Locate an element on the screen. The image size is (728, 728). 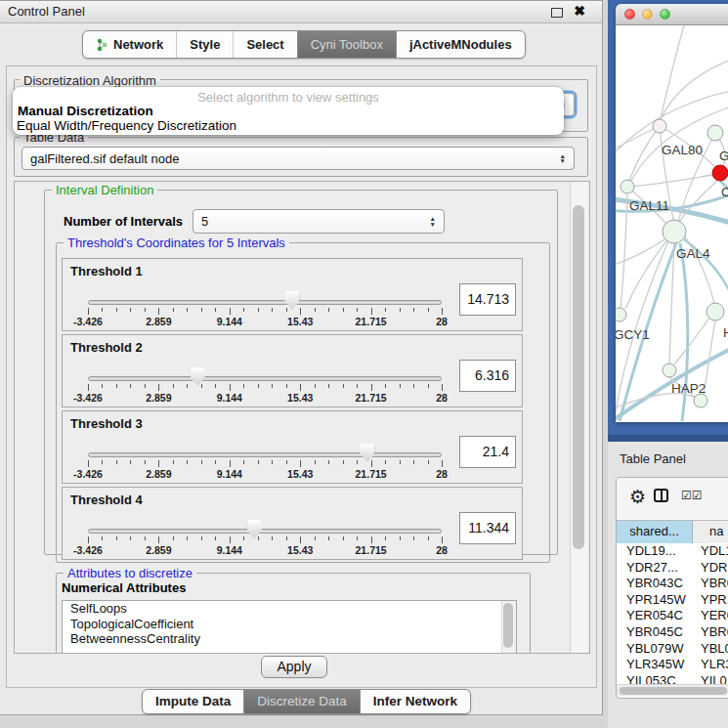
dropdown-option-manual-discretization: Manual Discretization is located at coordinates (288, 111).